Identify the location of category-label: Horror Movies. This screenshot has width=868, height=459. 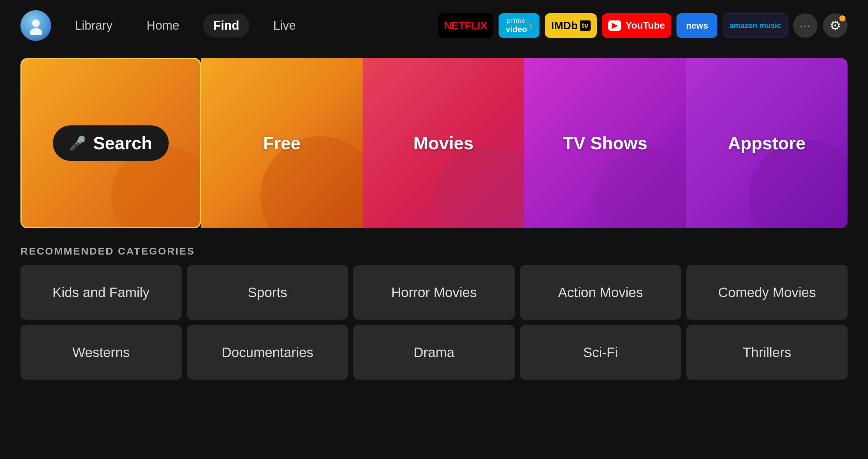
(434, 292).